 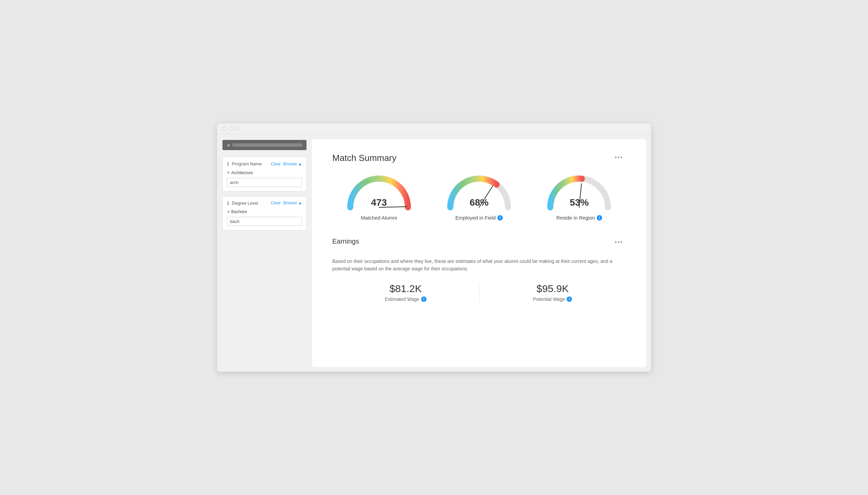 I want to click on filter-input-program, so click(x=265, y=182).